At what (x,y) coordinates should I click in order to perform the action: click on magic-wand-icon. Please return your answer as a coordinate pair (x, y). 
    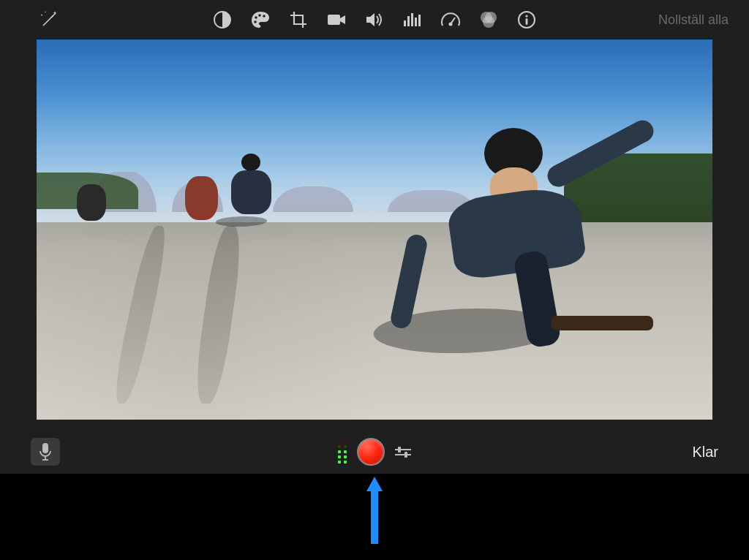
    Looking at the image, I should click on (49, 20).